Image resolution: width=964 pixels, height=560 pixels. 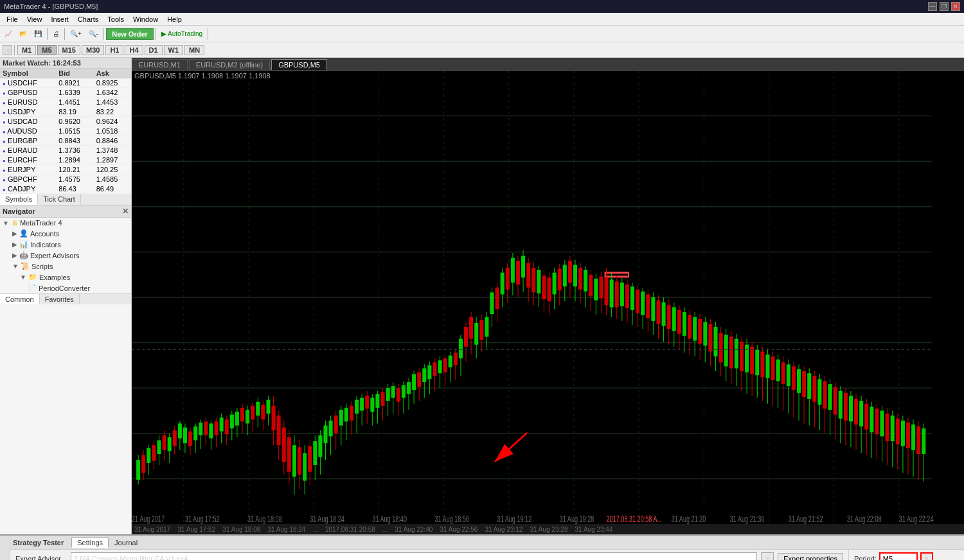 What do you see at coordinates (88, 19) in the screenshot?
I see `menu-charts: Charts` at bounding box center [88, 19].